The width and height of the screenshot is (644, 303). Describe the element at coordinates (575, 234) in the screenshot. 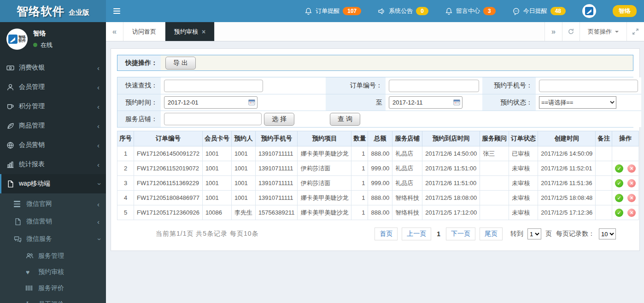

I see `per-page-label: 每页记录数：` at that location.